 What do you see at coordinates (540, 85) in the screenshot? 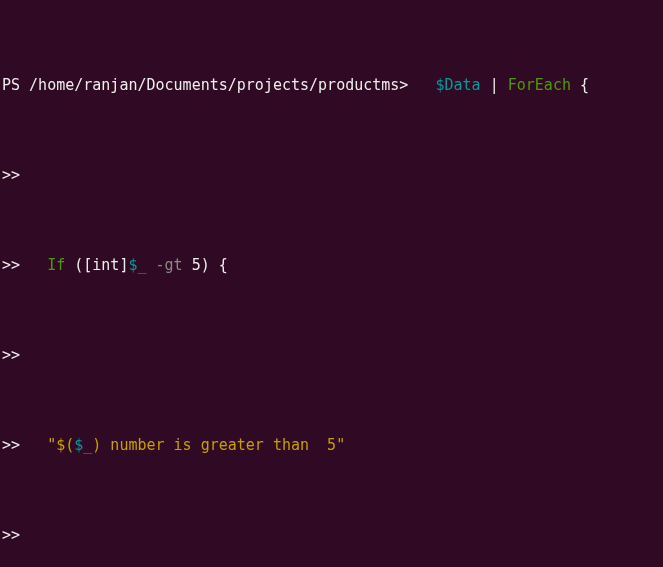
I see `keyword-foreach: ForEach` at bounding box center [540, 85].